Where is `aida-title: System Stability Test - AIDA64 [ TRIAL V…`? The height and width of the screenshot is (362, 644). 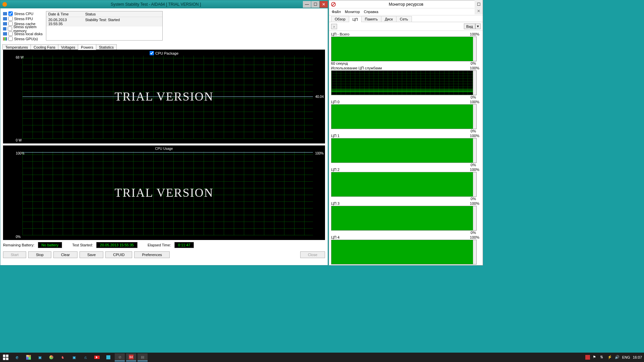
aida-title: System Stability Test - AIDA64 [ TRIAL V… is located at coordinates (156, 4).